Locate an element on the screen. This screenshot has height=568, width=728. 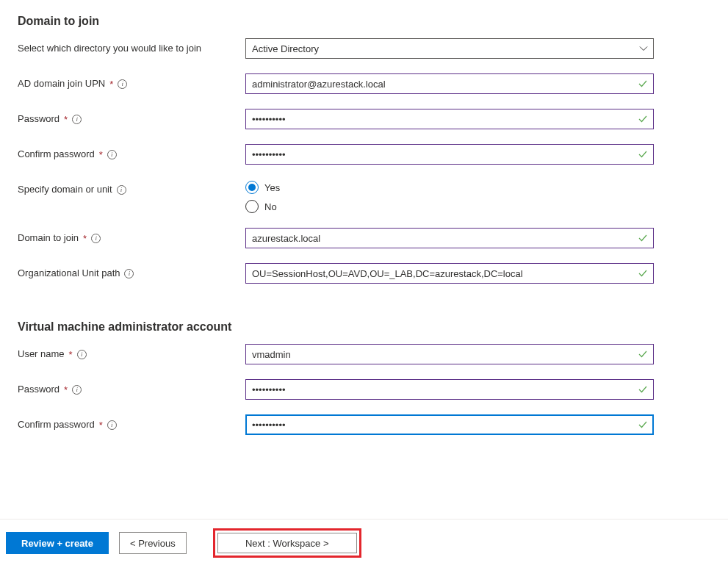
vm-admin-section-heading: Virtual machine administrator account is located at coordinates (364, 327).